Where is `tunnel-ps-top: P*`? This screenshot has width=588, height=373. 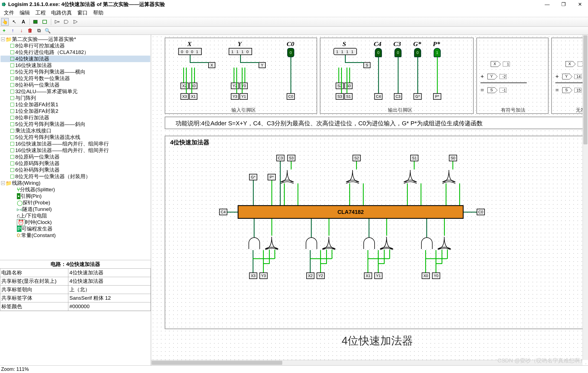 tunnel-ps-top: P* is located at coordinates (272, 177).